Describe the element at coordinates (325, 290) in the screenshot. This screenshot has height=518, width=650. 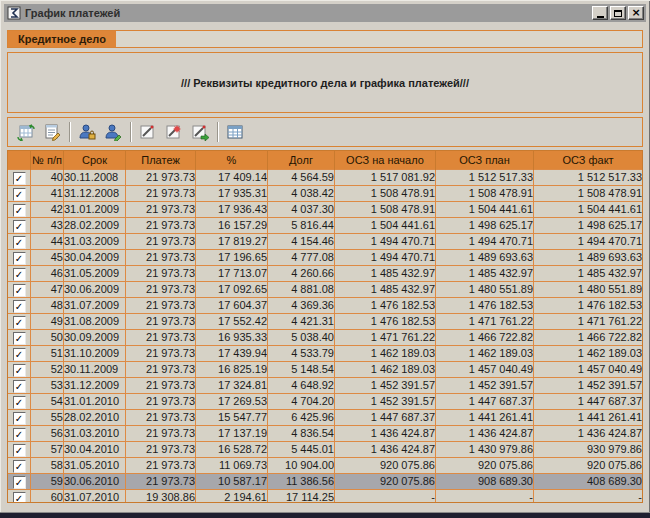
I see `table-row: ✓4730.06.200921 973.7317 092.654 881.081…` at that location.